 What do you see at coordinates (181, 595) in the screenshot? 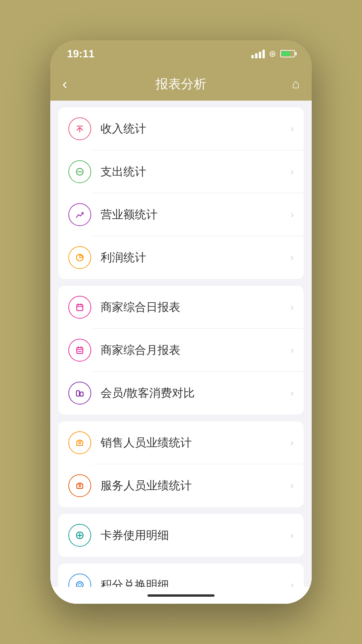
I see `home-indicator` at bounding box center [181, 595].